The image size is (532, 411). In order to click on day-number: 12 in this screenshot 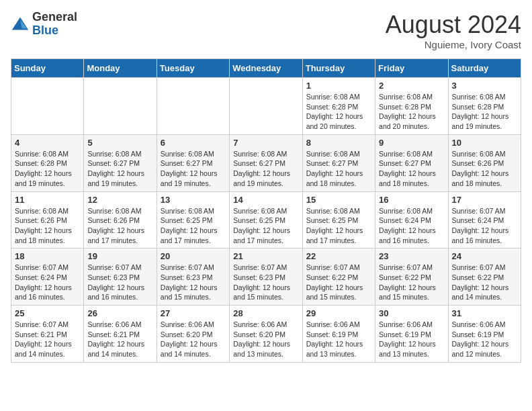, I will do `click(120, 200)`.